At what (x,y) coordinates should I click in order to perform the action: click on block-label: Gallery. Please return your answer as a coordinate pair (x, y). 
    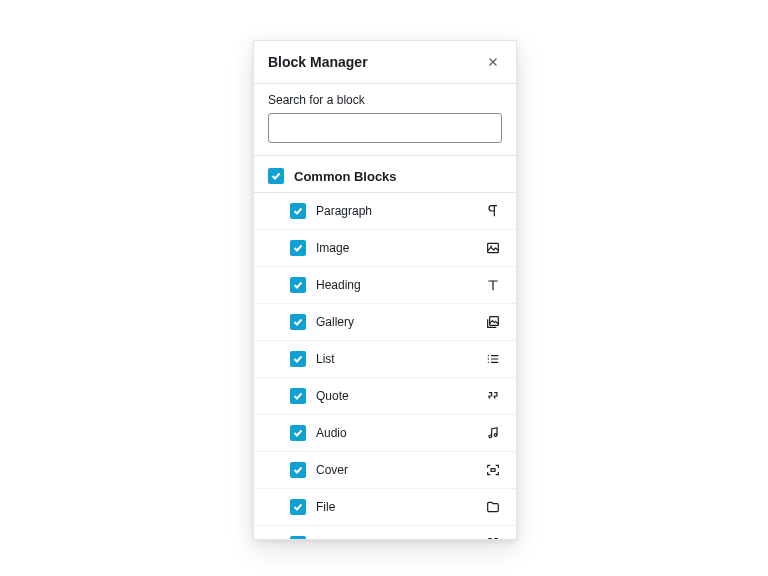
    Looking at the image, I should click on (395, 322).